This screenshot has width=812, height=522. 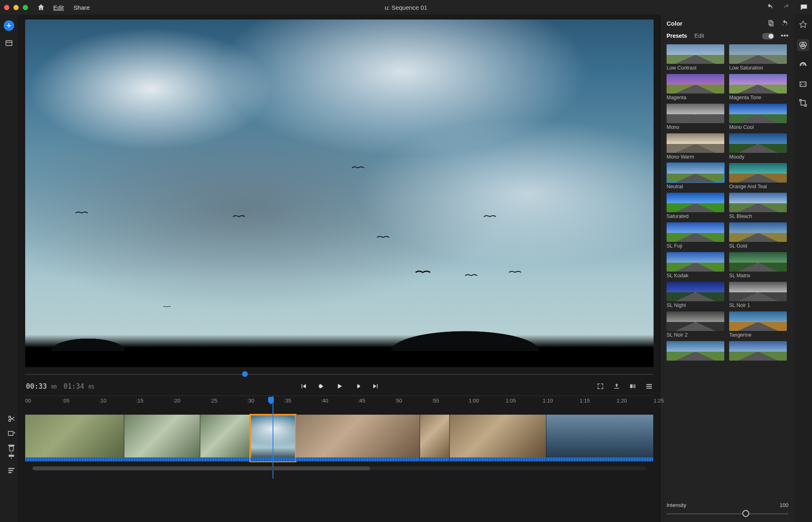 What do you see at coordinates (787, 7) in the screenshot?
I see `top-right-controls` at bounding box center [787, 7].